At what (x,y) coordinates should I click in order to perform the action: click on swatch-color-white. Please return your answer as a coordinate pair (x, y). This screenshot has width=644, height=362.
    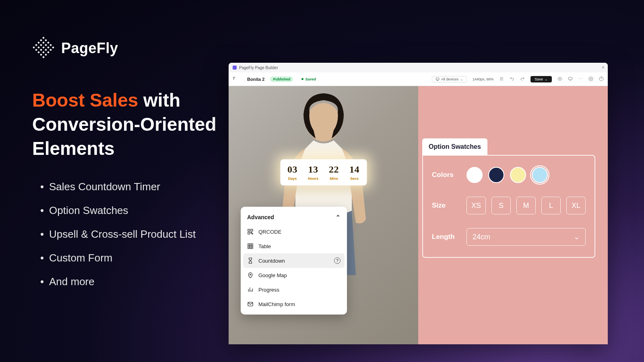
    Looking at the image, I should click on (475, 175).